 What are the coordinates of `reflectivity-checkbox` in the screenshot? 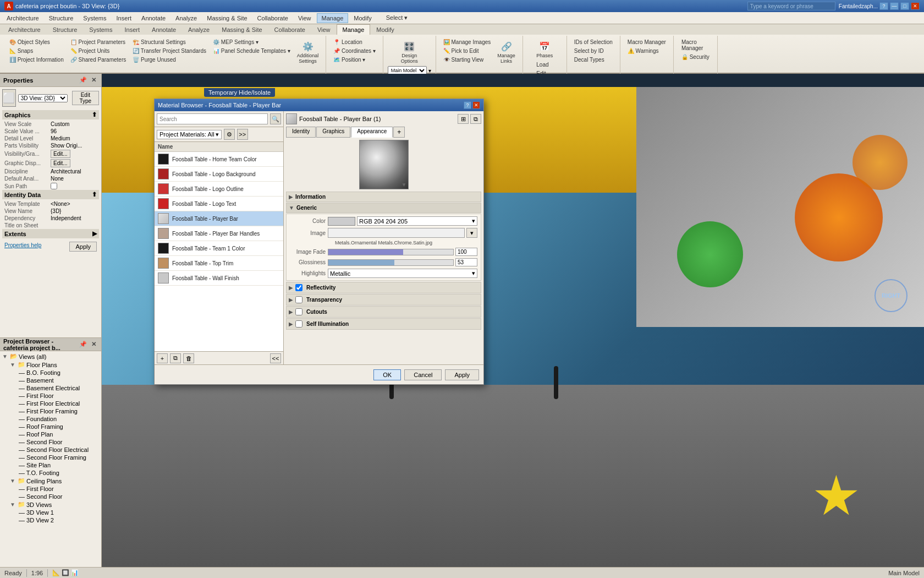 It's located at (299, 287).